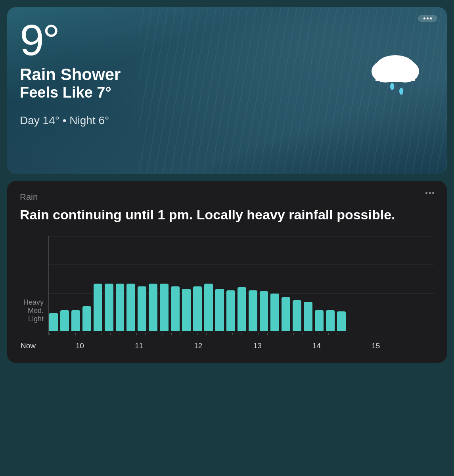 Image resolution: width=454 pixels, height=476 pixels. Describe the element at coordinates (29, 197) in the screenshot. I see `rain-section-label: Rain` at that location.